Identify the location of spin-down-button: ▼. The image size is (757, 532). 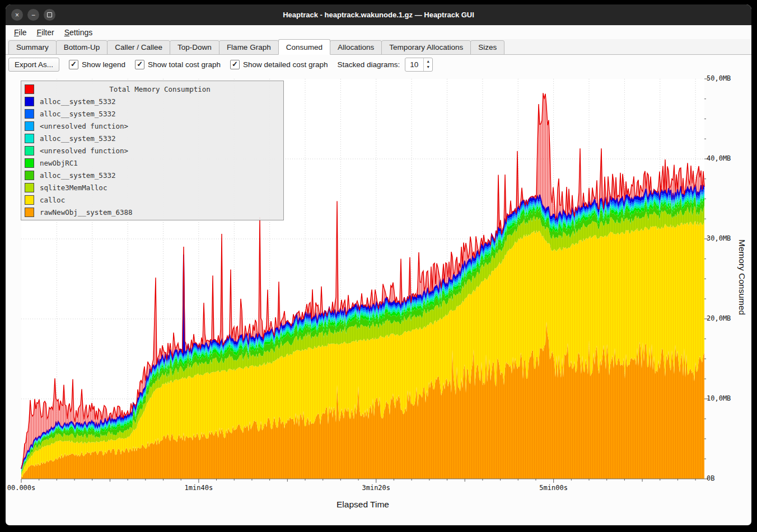
(428, 67).